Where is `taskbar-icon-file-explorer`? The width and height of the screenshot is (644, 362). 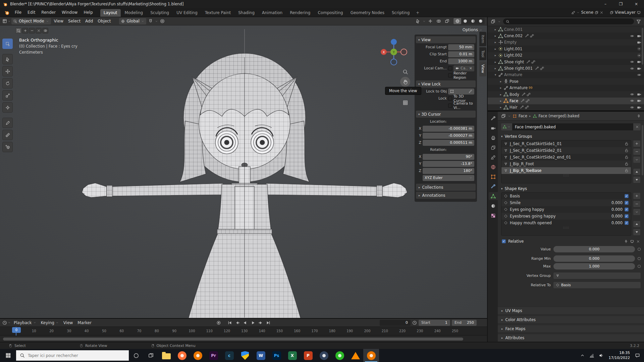 taskbar-icon-file-explorer is located at coordinates (166, 355).